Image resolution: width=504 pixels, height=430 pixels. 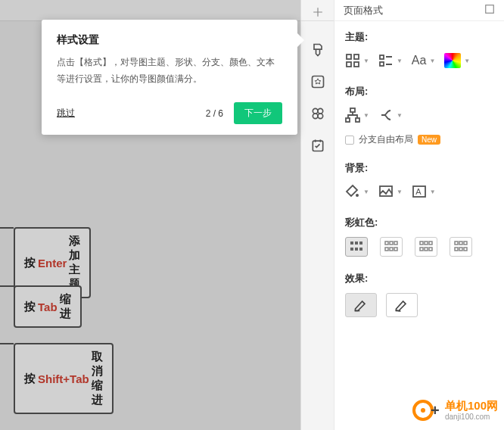 What do you see at coordinates (419, 223) in the screenshot?
I see `rainbow-label: 彩虹色:` at bounding box center [419, 223].